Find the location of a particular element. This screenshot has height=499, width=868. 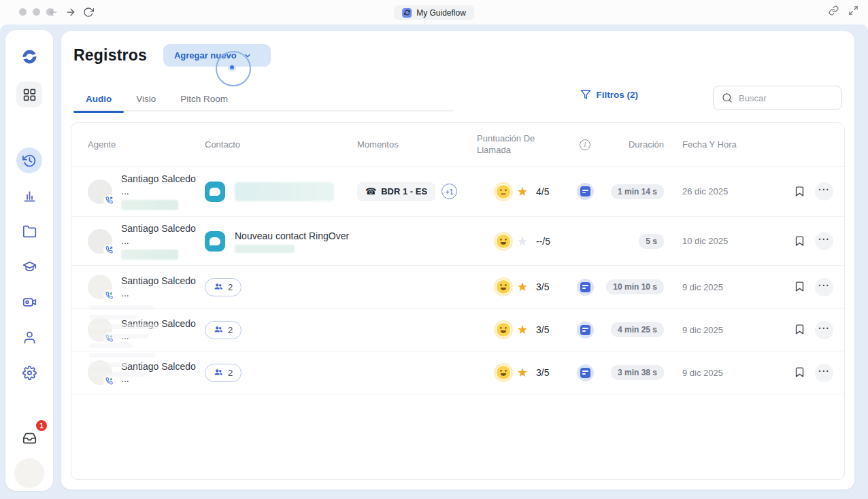

col-agente: Agente is located at coordinates (146, 144).